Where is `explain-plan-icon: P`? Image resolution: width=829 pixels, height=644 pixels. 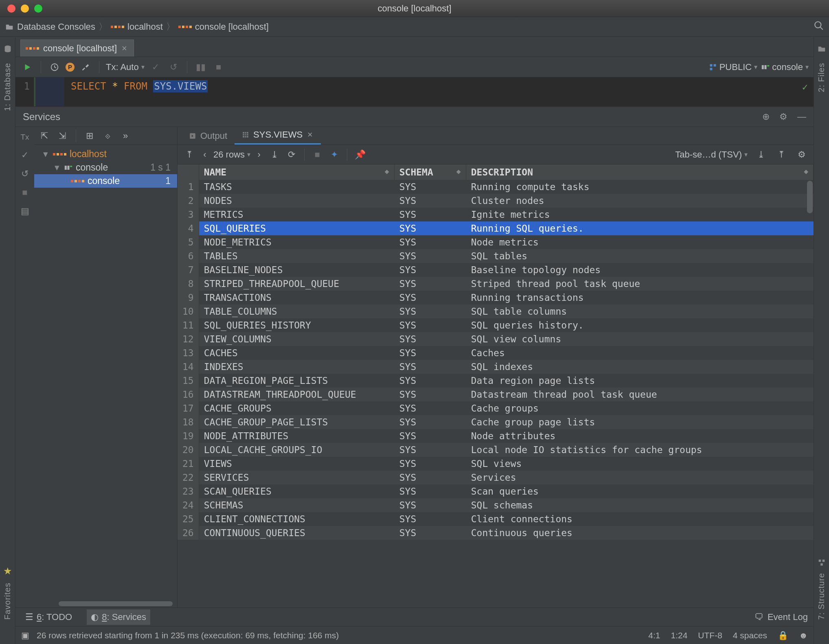
explain-plan-icon: P is located at coordinates (70, 67).